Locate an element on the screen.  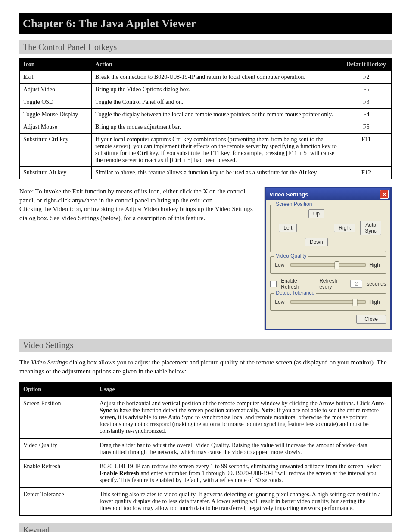
table-row: Detect Tolerance This setting also relat… is located at coordinates (206, 501).